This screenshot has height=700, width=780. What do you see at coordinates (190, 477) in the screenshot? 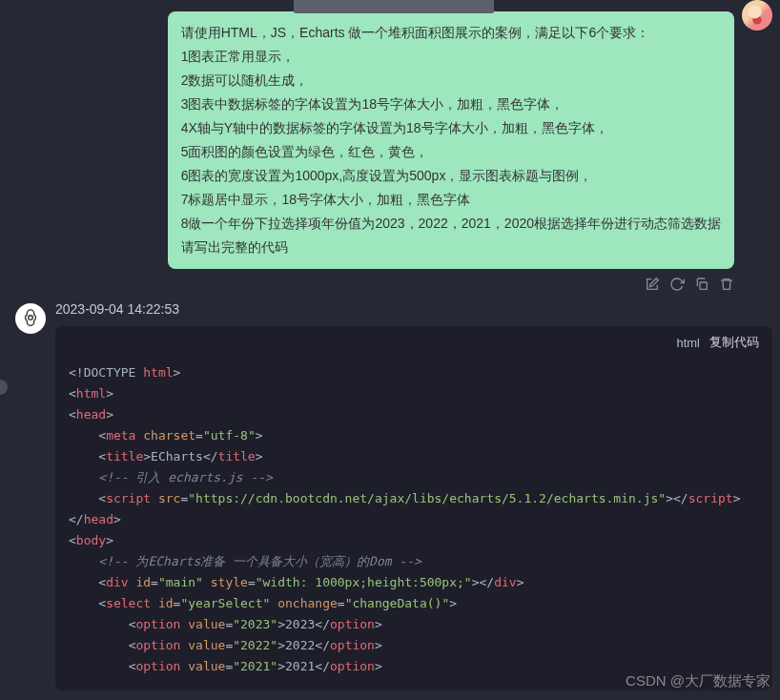
I see `comment1: 引入 echarts.js` at bounding box center [190, 477].